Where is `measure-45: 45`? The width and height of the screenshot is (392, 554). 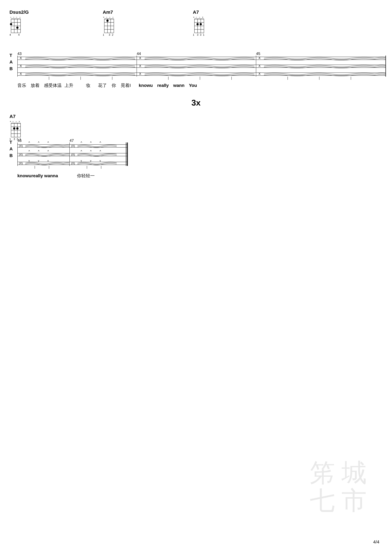 measure-45: 45 is located at coordinates (258, 54).